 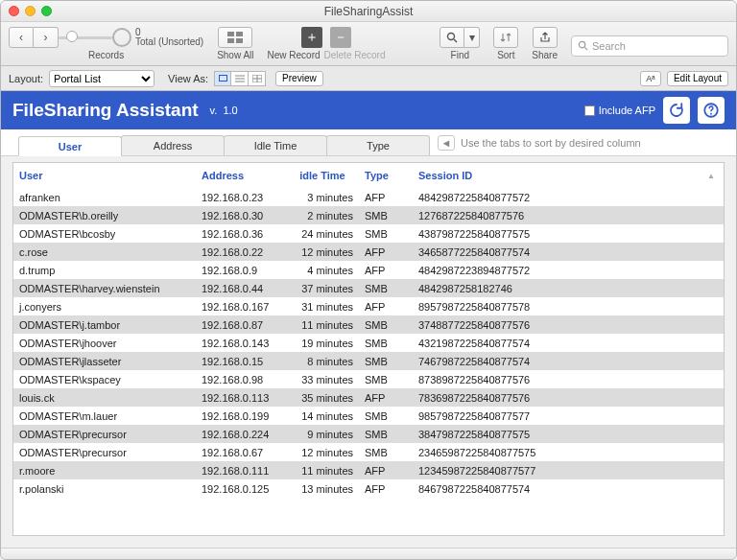 I want to click on table-row: ODMASTER\kspacey192.168.0.9833 minutesSM…, so click(x=368, y=380).